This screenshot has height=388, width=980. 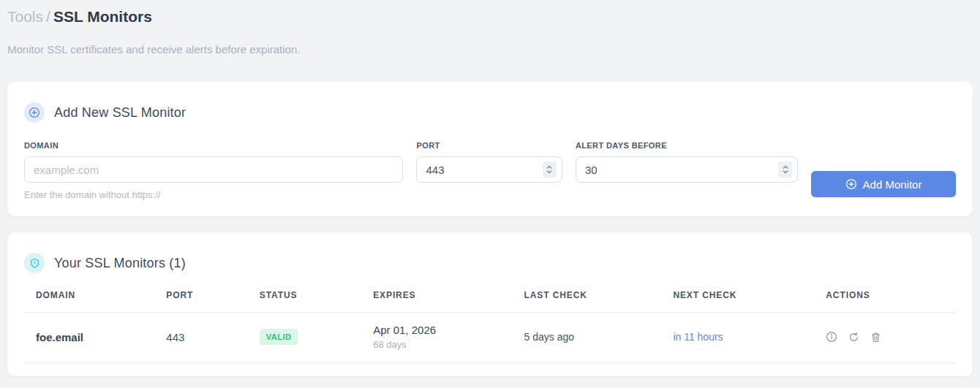 I want to click on monitor-next-check: in 11 hours, so click(x=737, y=338).